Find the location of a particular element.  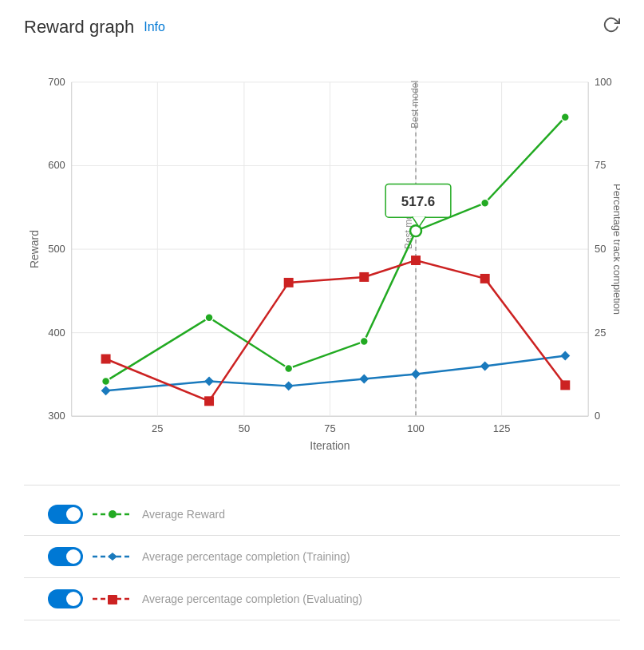

legend-item-avg-pct-evaluating: Average percentage completion (Evaluatin… is located at coordinates (322, 599).